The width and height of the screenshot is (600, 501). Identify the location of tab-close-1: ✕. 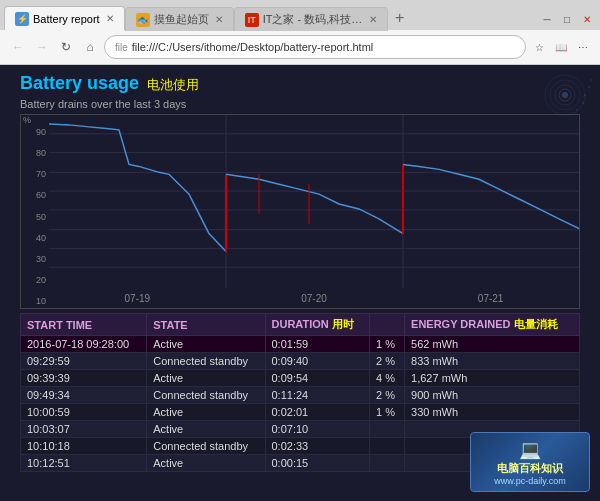
(110, 18).